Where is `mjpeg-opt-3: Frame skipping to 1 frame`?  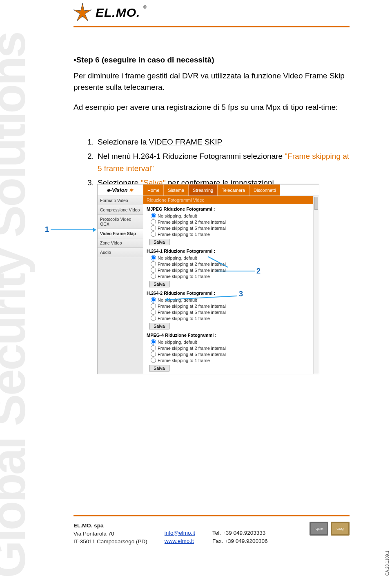 mjpeg-opt-3: Frame skipping to 1 frame is located at coordinates (231, 234).